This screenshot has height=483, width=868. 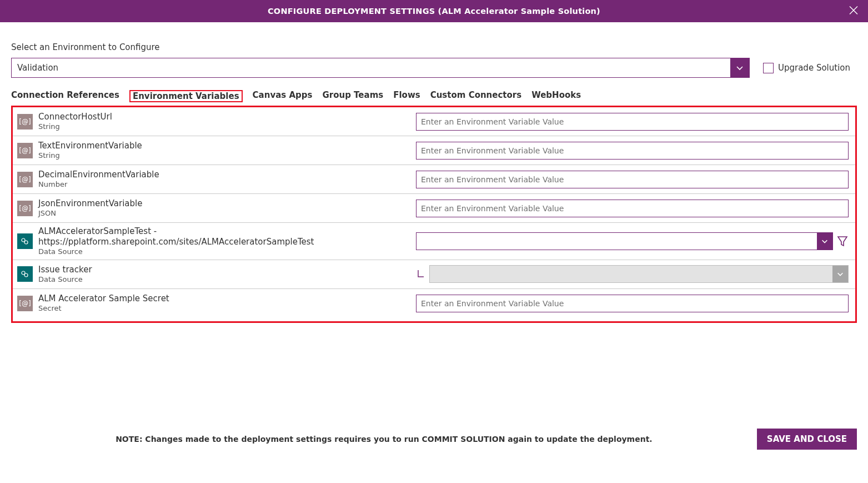 What do you see at coordinates (434, 11) in the screenshot?
I see `dialog-title: CONFIGURE DEPLOYMENT SETTINGS (ALM Accel…` at bounding box center [434, 11].